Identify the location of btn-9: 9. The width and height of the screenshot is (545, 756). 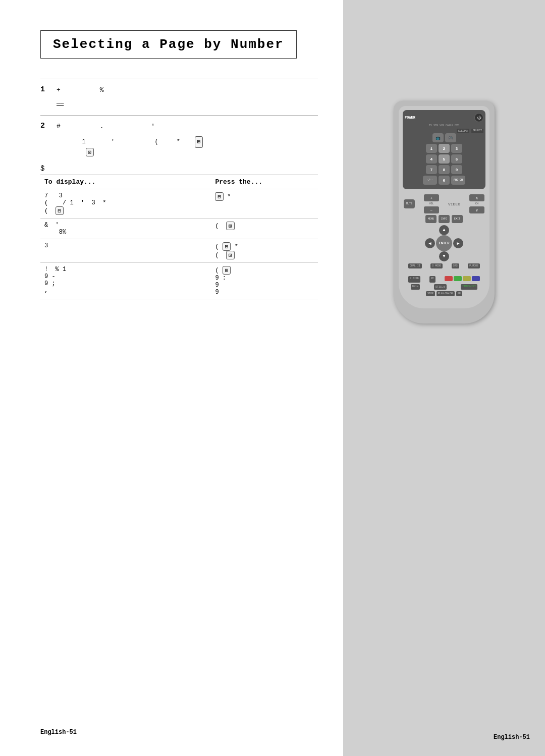
(457, 170).